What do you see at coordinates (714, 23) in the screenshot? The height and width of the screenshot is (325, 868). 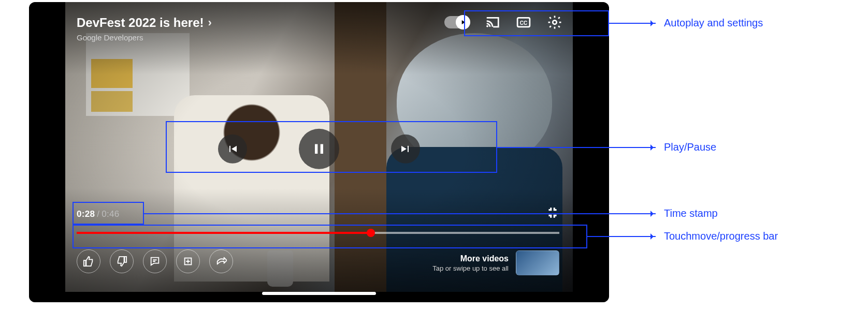 I see `annotation-label-settings: Autoplay and settings` at bounding box center [714, 23].